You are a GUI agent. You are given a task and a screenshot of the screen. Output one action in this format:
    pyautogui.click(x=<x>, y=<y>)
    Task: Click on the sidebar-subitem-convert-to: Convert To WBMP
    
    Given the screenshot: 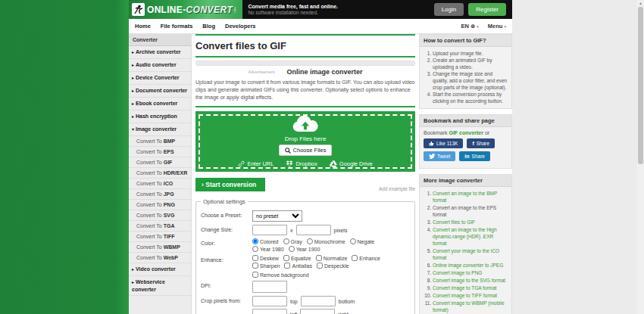 What is the action you would take?
    pyautogui.click(x=160, y=247)
    